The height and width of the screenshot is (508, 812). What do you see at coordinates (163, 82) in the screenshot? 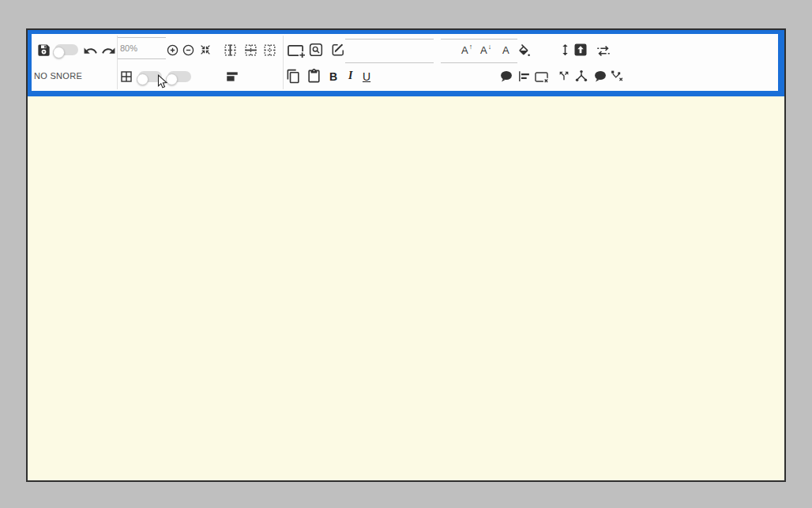
I see `mouse-cursor` at bounding box center [163, 82].